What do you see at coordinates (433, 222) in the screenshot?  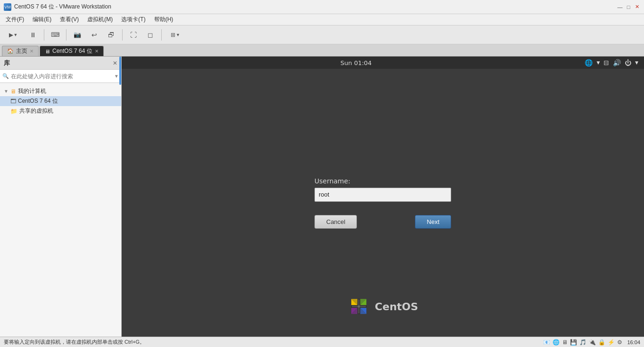 I see `next-button: Next` at bounding box center [433, 222].